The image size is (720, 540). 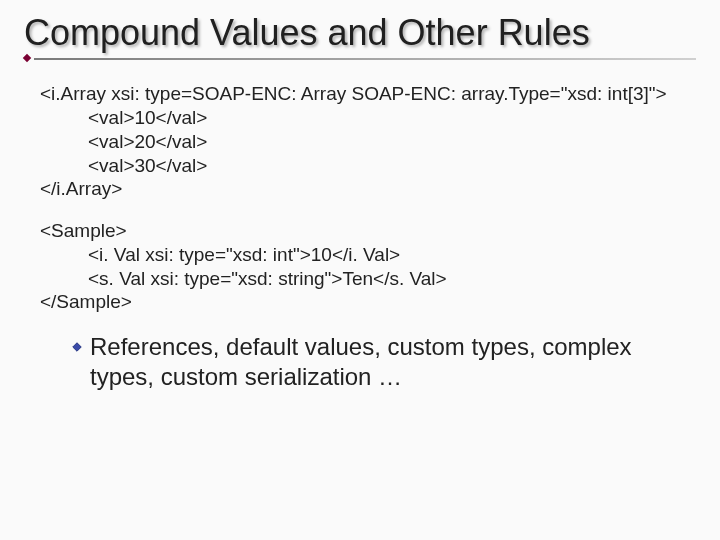 What do you see at coordinates (368, 94) in the screenshot?
I see `code-line: <i.Array xsi: type=SOAP-ENC: Array SOAP-…` at bounding box center [368, 94].